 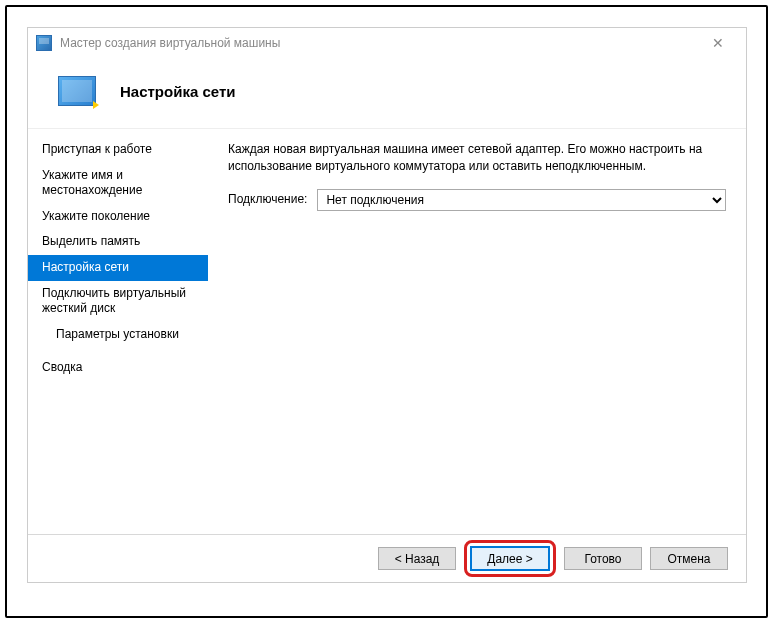 I want to click on cancel-button: Отмена, so click(x=689, y=558).